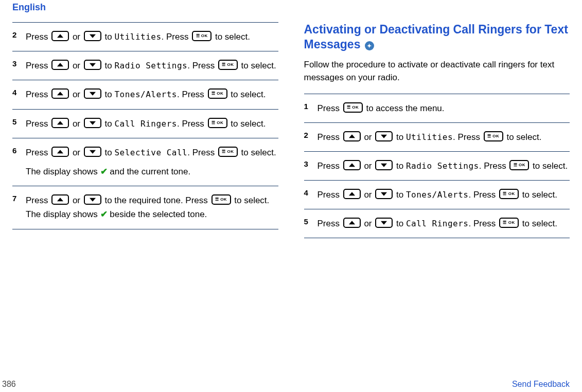 This screenshot has width=582, height=392. What do you see at coordinates (444, 108) in the screenshot?
I see `step-body: Press to access the menu.` at bounding box center [444, 108].